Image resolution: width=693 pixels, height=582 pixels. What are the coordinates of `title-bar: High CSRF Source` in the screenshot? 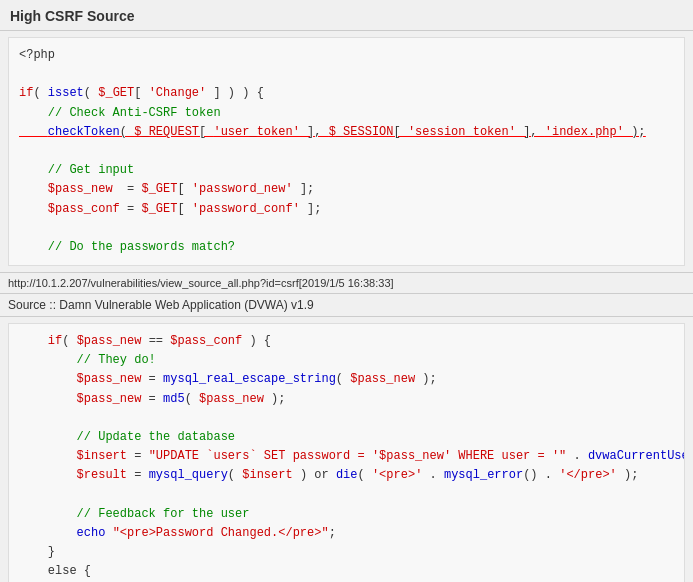 It's located at (346, 16).